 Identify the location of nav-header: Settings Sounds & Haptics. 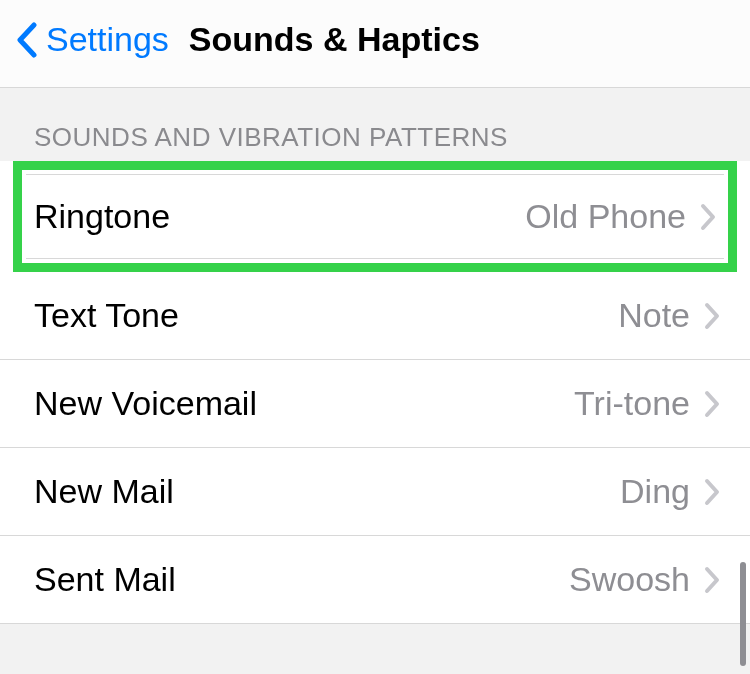
(375, 44).